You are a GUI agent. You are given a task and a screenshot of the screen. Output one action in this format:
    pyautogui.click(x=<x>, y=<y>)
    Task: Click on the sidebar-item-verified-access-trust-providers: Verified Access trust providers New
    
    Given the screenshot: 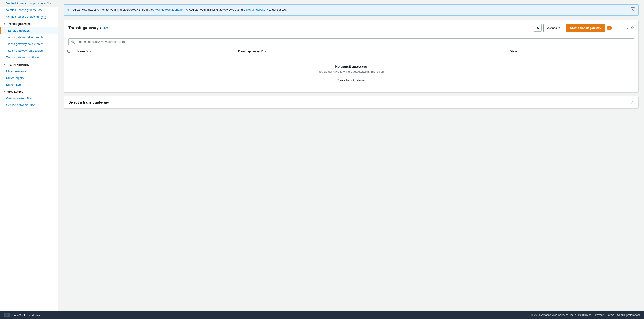 What is the action you would take?
    pyautogui.click(x=29, y=3)
    